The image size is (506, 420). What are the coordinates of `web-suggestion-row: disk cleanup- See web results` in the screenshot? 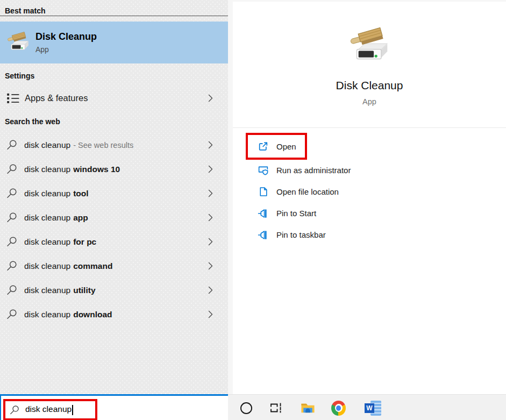 It's located at (114, 145).